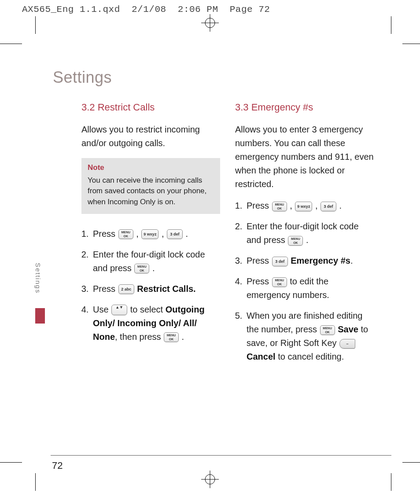  I want to click on preflight-page: Page 72, so click(250, 10).